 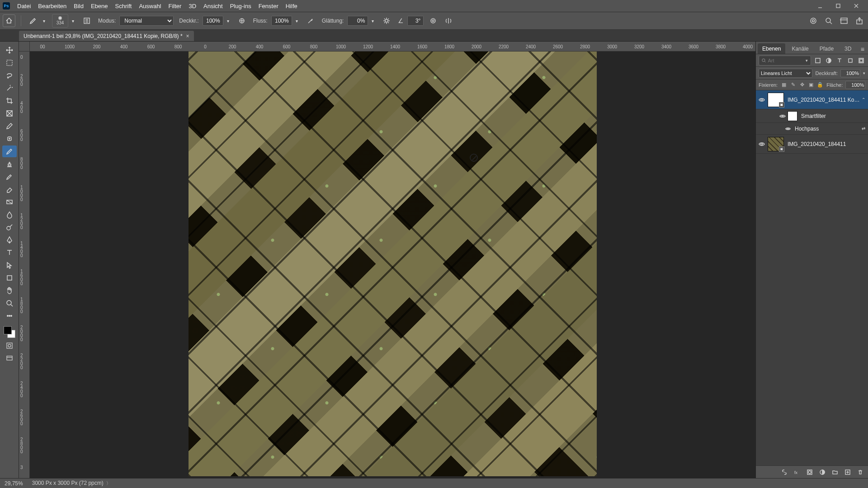 What do you see at coordinates (829, 21) in the screenshot?
I see `search-icon` at bounding box center [829, 21].